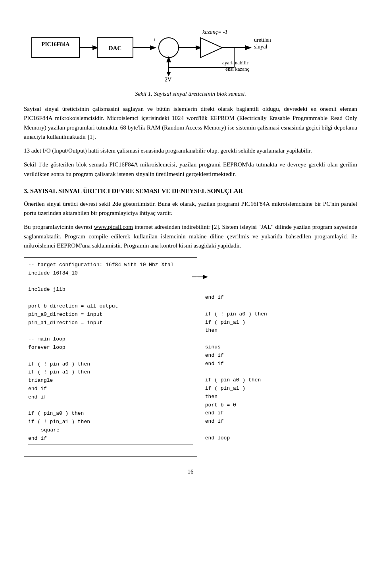 Image resolution: width=381 pixels, height=588 pixels. Describe the element at coordinates (190, 123) in the screenshot. I see `paragraph-1: Sayisal sinyal üreticisinin çalismasini …` at that location.